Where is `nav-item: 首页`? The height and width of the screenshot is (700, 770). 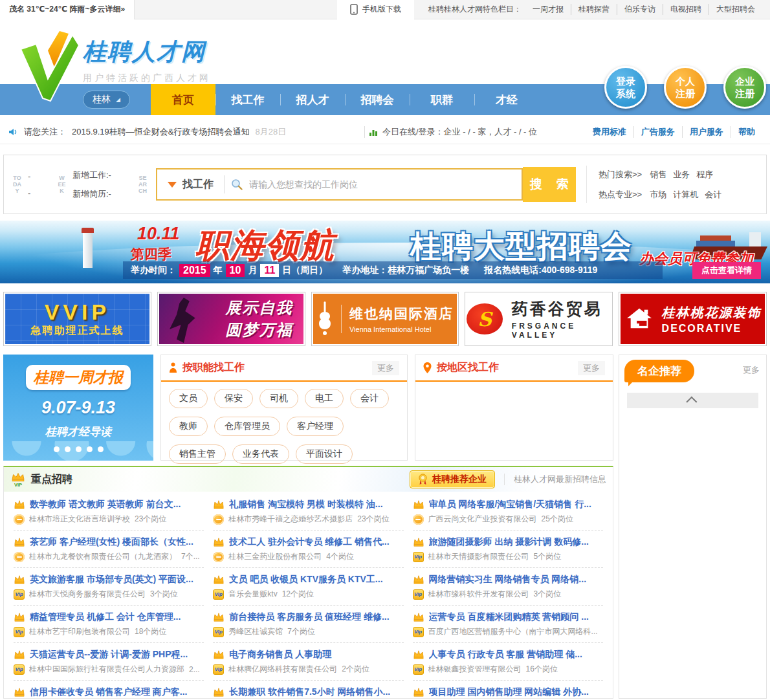 nav-item: 首页 is located at coordinates (183, 100).